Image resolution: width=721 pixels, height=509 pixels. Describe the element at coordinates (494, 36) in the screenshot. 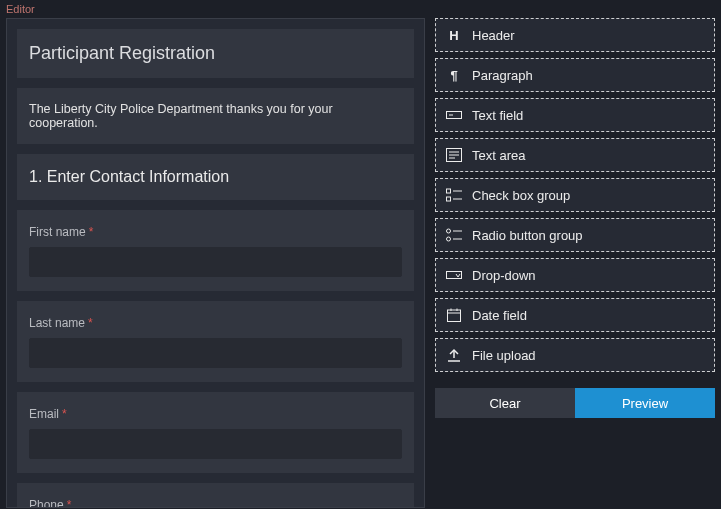

I see `palette-label: Header` at that location.